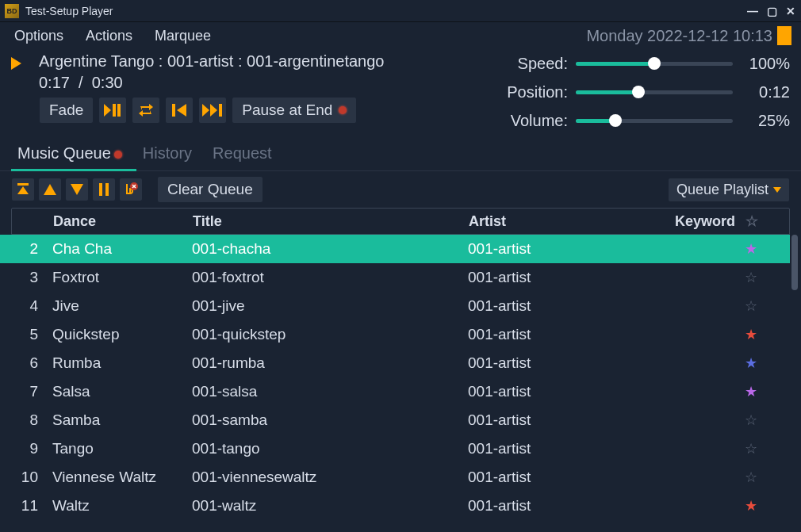 The width and height of the screenshot is (801, 532). What do you see at coordinates (146, 110) in the screenshot?
I see `repeat-button` at bounding box center [146, 110].